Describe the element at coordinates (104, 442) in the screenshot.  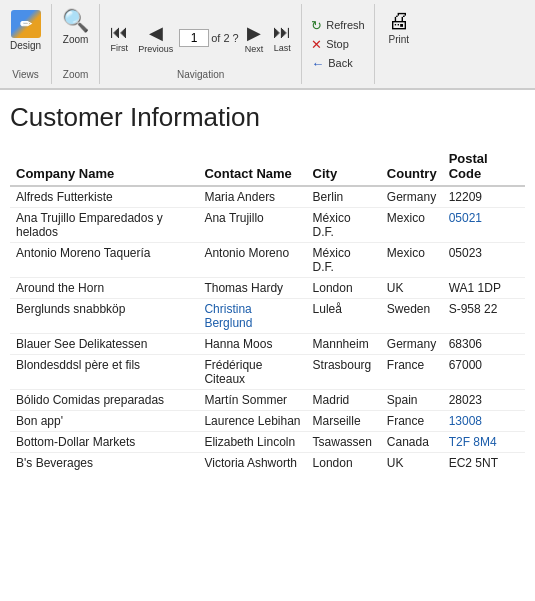
I see `cell-company: Bottom-Dollar Markets` at that location.